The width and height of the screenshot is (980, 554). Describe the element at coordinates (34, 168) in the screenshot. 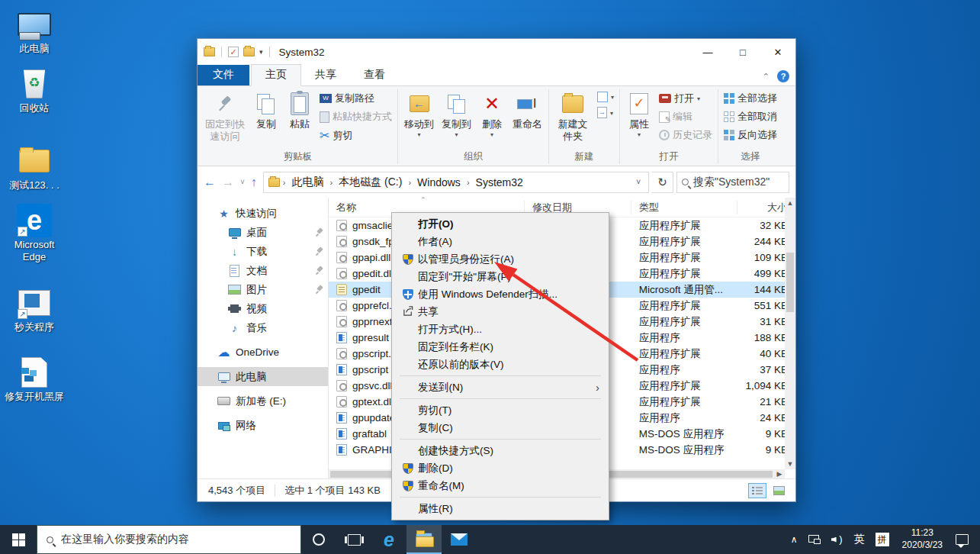

I see `desktop-icon-folder: 测试123. . .` at that location.